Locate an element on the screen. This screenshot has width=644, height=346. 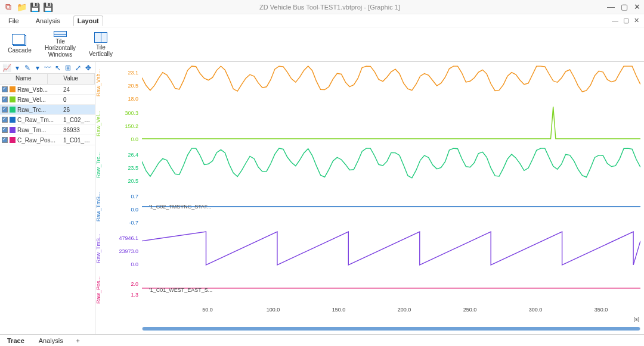
tool-expand-icon: ⤢ is located at coordinates (79, 68).